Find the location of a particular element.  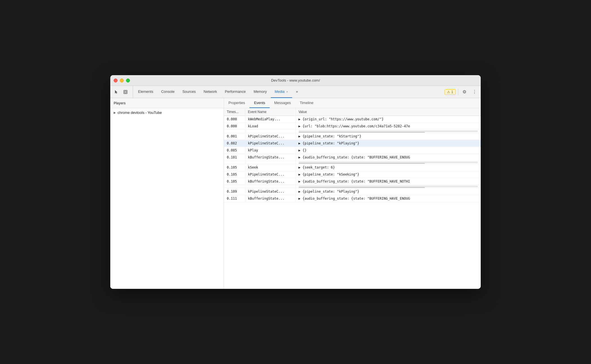

tab-events: Events is located at coordinates (260, 103).